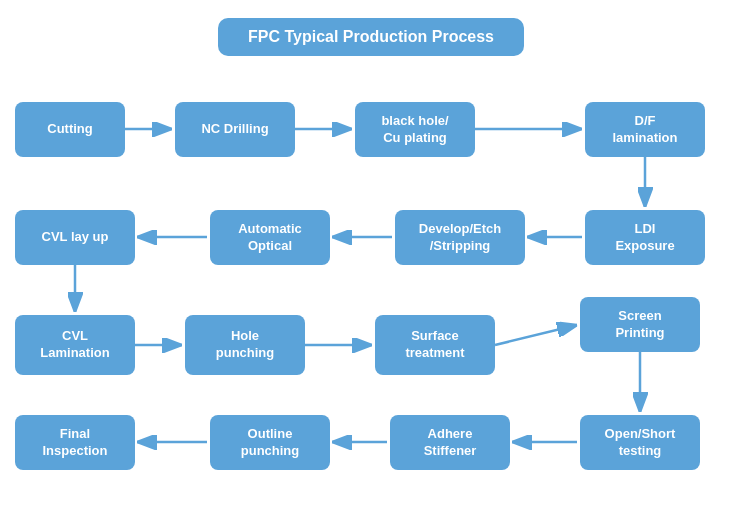 The height and width of the screenshot is (522, 742). Describe the element at coordinates (415, 130) in the screenshot. I see `process-box-black-hole: black hole/Cu plating` at that location.